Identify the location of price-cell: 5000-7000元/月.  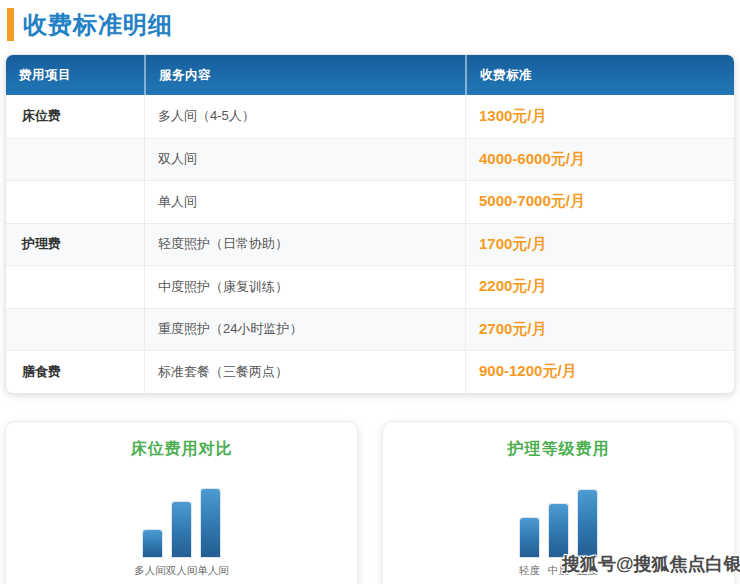
(600, 202).